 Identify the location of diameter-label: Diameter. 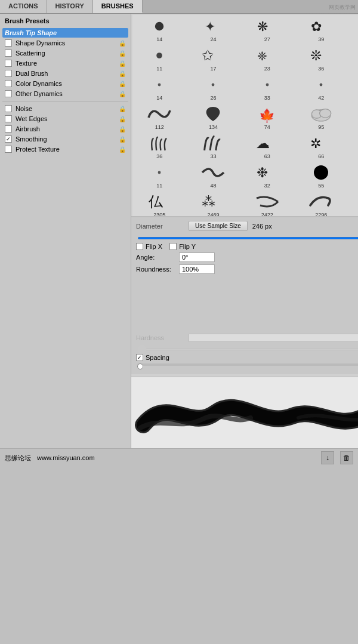
(160, 226).